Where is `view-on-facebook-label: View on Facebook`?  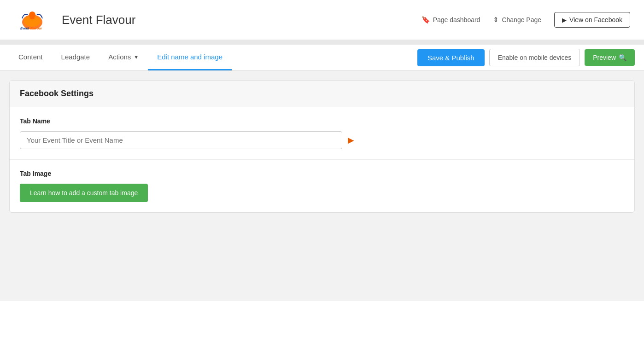 view-on-facebook-label: View on Facebook is located at coordinates (596, 20).